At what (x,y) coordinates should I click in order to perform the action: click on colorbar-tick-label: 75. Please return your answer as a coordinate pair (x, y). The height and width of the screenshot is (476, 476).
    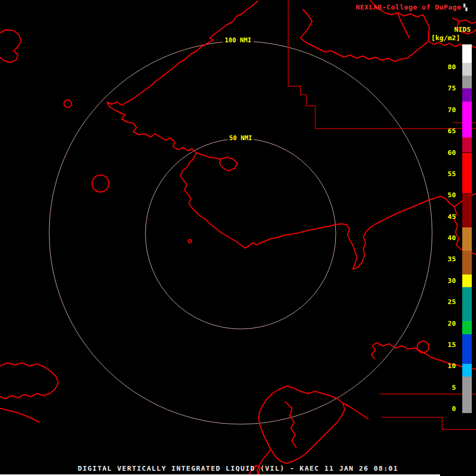
    Looking at the image, I should click on (452, 88).